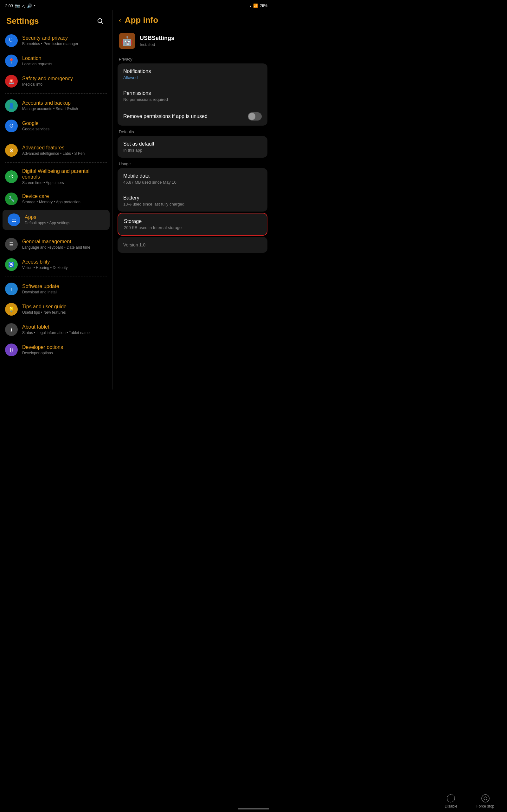  I want to click on settings-item-subtitle-tips: Useful tips • New features, so click(64, 313).